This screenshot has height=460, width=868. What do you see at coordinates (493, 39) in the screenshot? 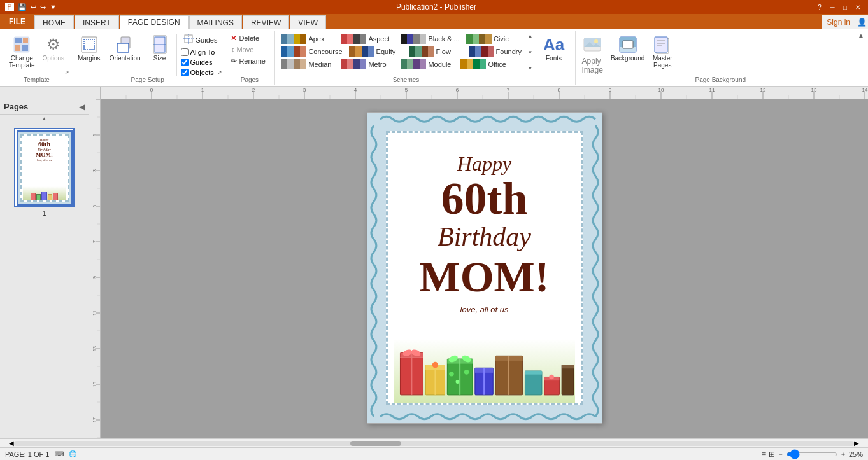
I see `scheme-civic: Civic` at bounding box center [493, 39].